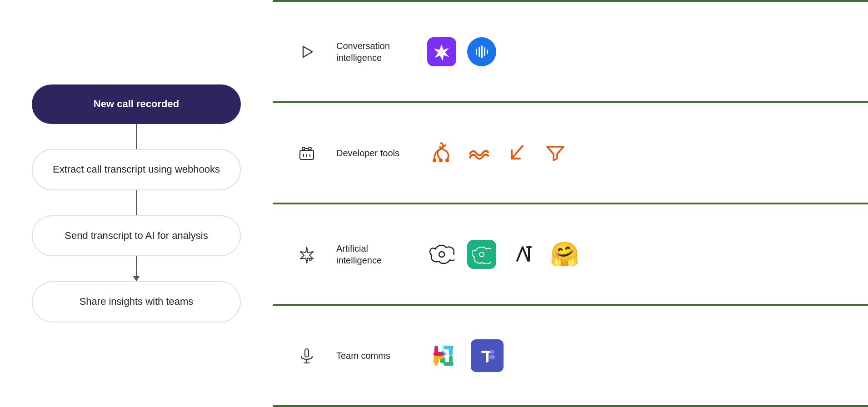  Describe the element at coordinates (136, 235) in the screenshot. I see `send-ai-label: Send transcript to AI for analysis` at that location.